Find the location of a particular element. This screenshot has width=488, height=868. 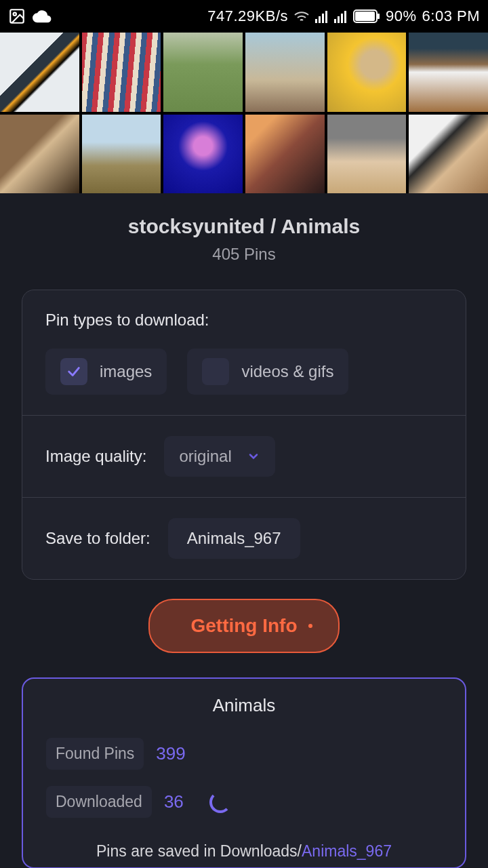

save-path-prefix: Pins are saved in Downloads/ is located at coordinates (199, 851).